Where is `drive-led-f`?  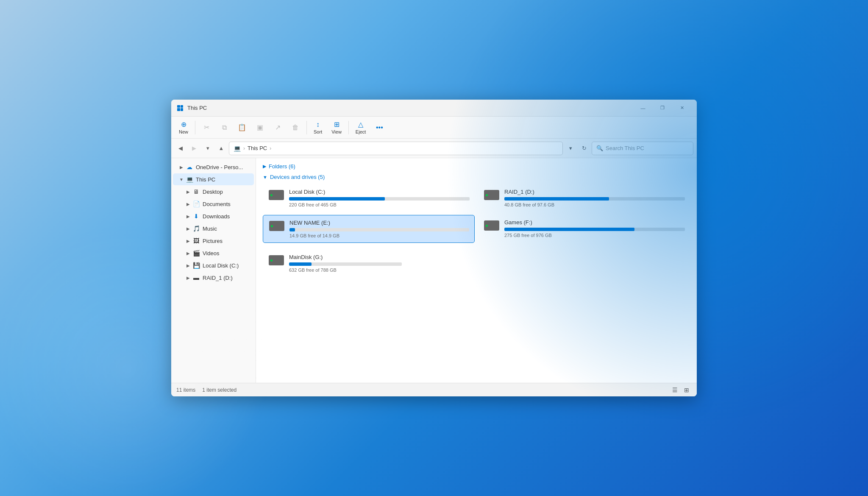
drive-led-f is located at coordinates (487, 226).